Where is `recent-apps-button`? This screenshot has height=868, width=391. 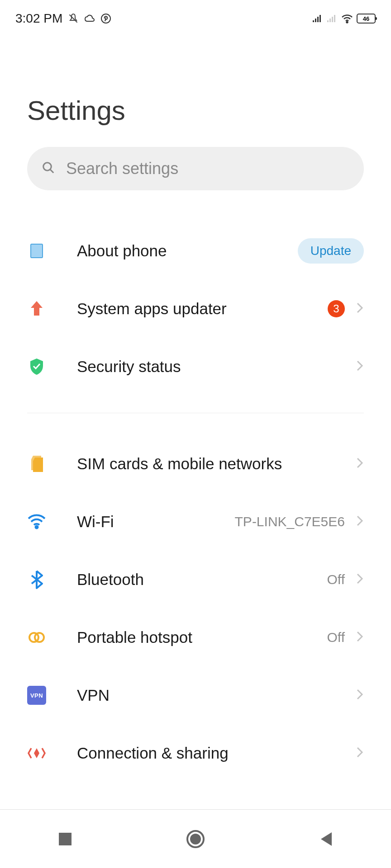
recent-apps-button is located at coordinates (65, 839).